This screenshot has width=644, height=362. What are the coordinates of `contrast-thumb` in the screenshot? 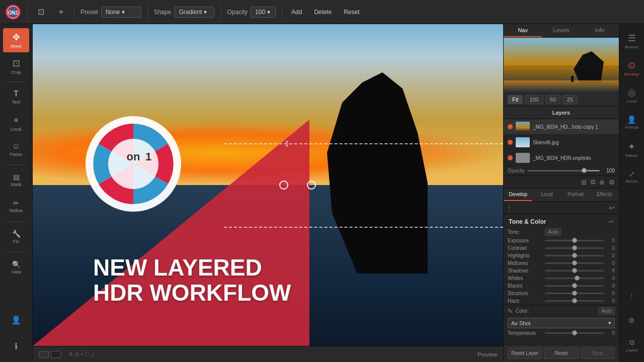 It's located at (575, 248).